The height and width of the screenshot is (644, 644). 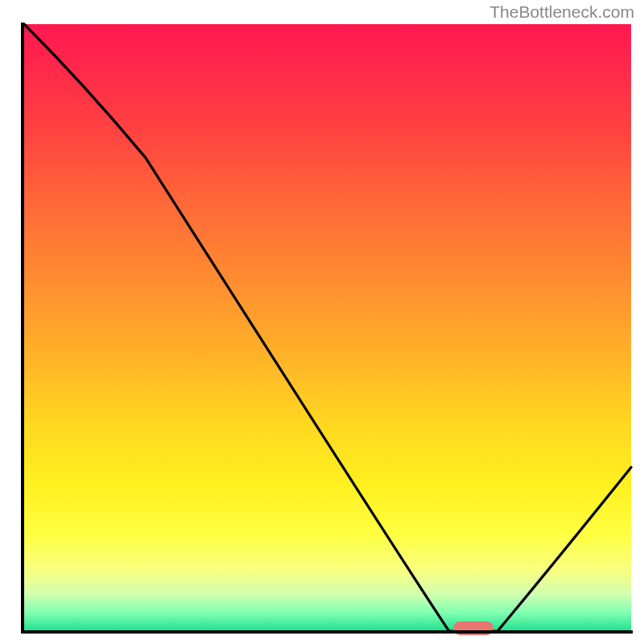 What do you see at coordinates (23, 328) in the screenshot?
I see `y-axis-line` at bounding box center [23, 328].